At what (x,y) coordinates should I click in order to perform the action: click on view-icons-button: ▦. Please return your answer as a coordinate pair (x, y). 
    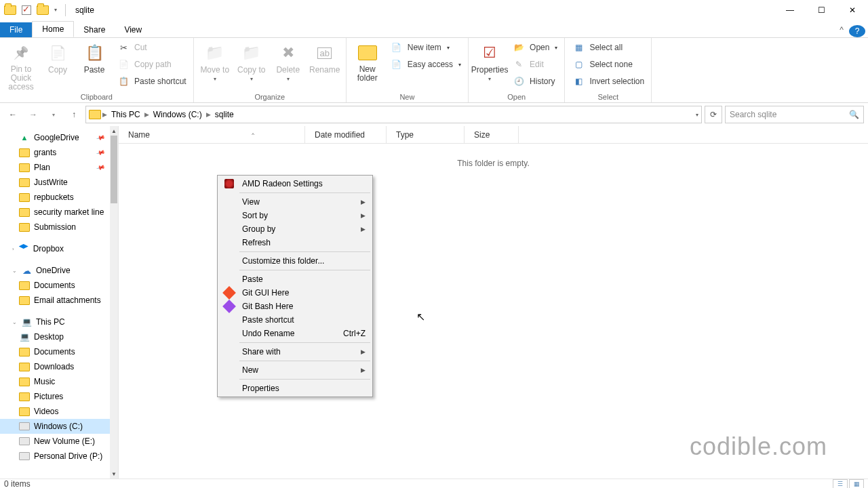
    Looking at the image, I should click on (856, 484).